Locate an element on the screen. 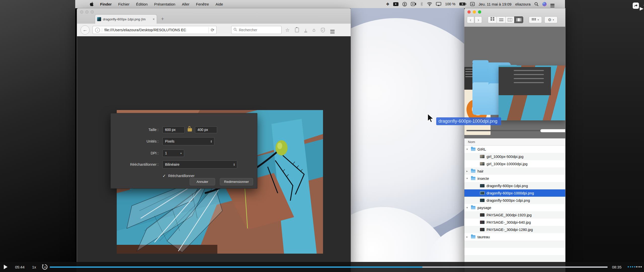  view-columns-button is located at coordinates (510, 20).